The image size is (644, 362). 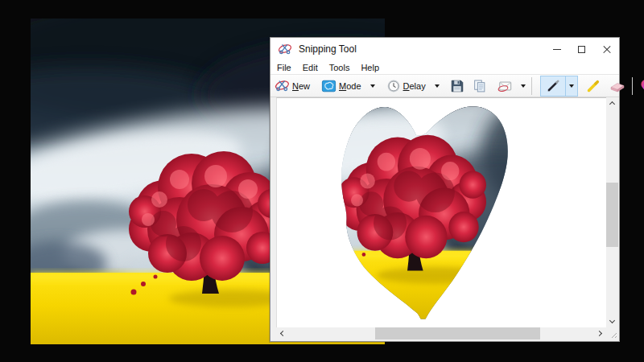 What do you see at coordinates (581, 49) in the screenshot?
I see `maximize-button` at bounding box center [581, 49].